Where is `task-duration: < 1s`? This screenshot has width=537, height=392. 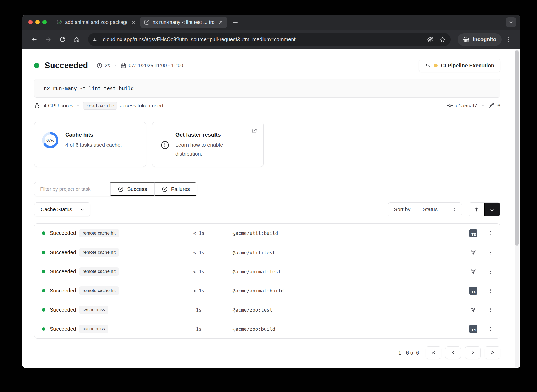 task-duration: < 1s is located at coordinates (199, 253).